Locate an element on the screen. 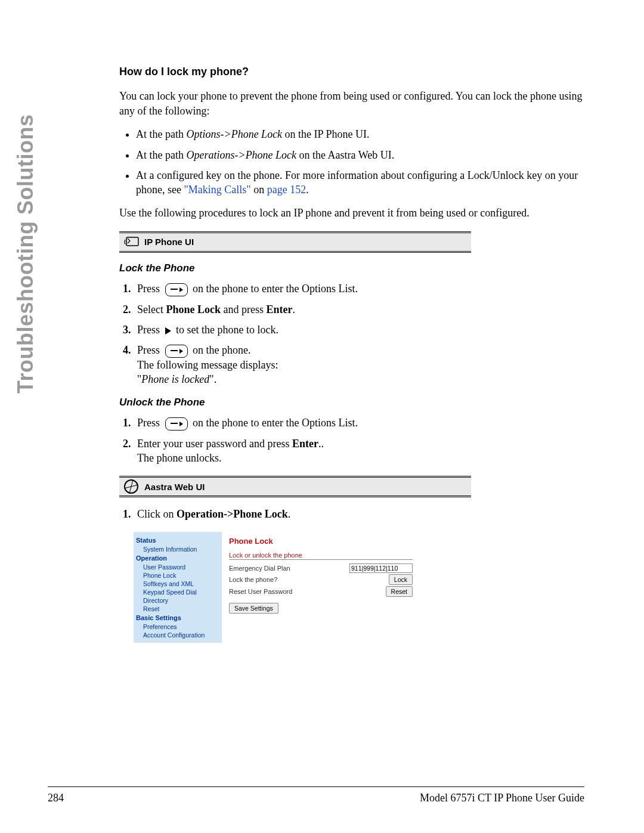 This screenshot has height=833, width=644. unlock-phone-heading: Unlock the Phone is located at coordinates (352, 402).